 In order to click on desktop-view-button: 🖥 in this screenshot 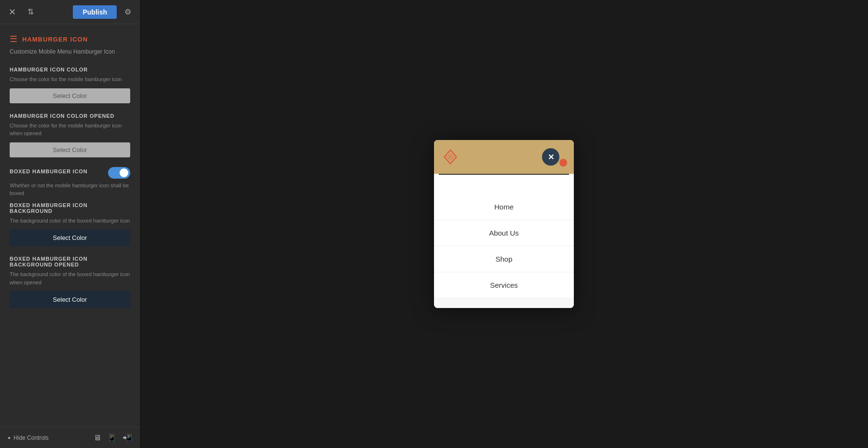, I will do `click(97, 437)`.